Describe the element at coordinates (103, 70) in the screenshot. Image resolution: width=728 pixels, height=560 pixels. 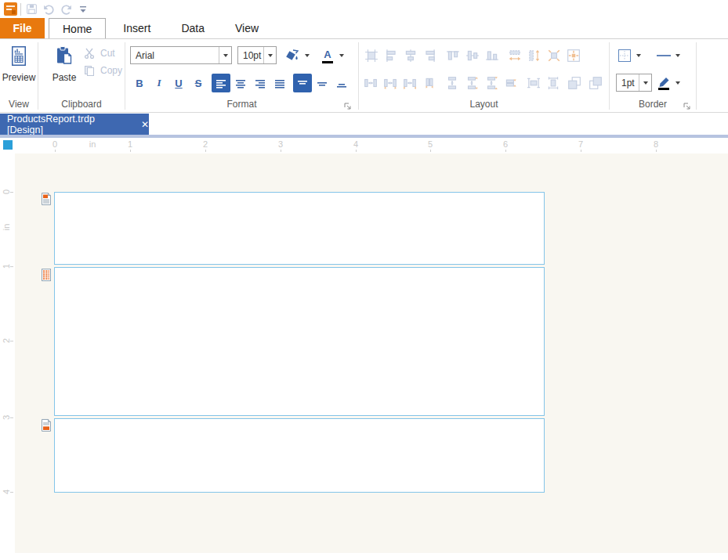
I see `copy-button: Copy` at that location.